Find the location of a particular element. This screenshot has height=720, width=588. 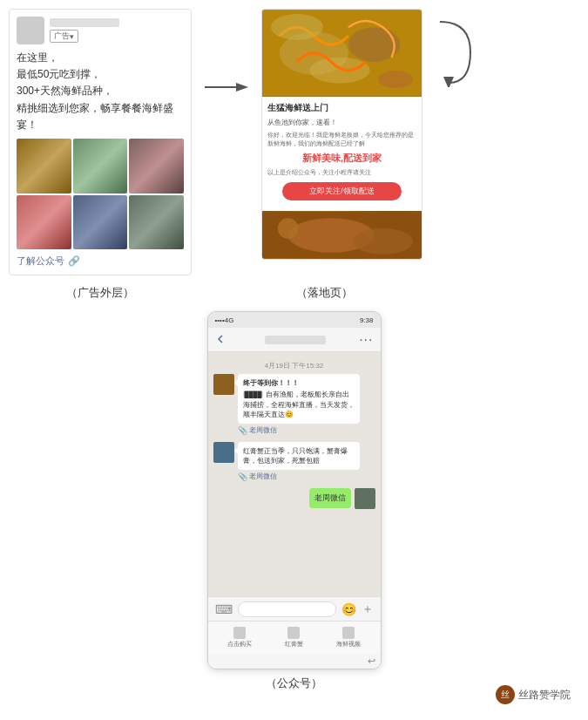

right-arrow-svg is located at coordinates (226, 87).